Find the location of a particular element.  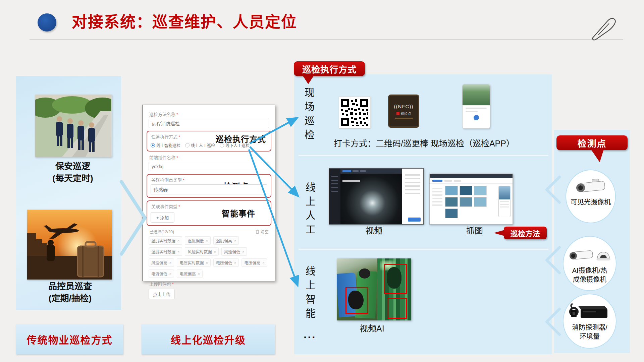

exec-mode-callout: 巡检执行方式 is located at coordinates (241, 139).